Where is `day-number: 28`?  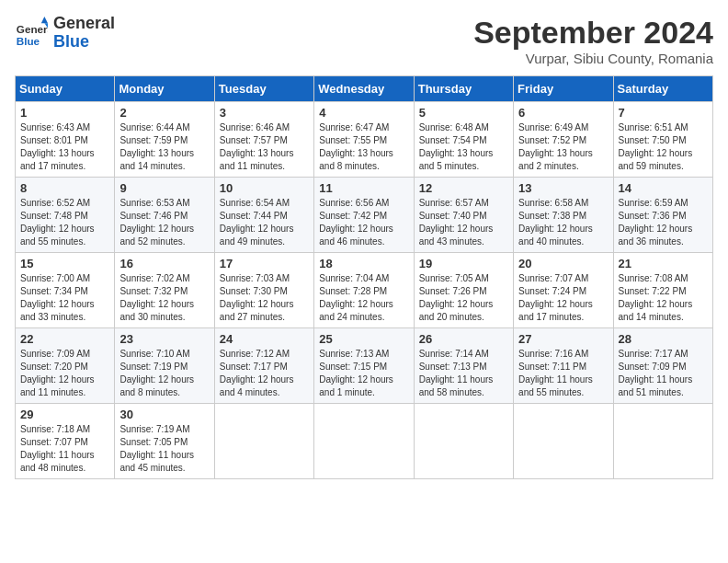 day-number: 28 is located at coordinates (664, 339).